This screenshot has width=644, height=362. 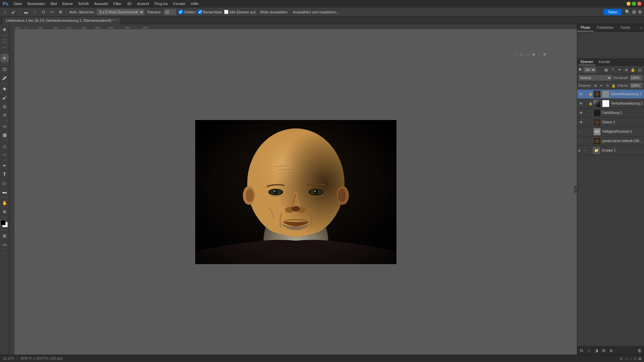 What do you see at coordinates (26, 12) in the screenshot?
I see `rect-select-button: ▬` at bounding box center [26, 12].